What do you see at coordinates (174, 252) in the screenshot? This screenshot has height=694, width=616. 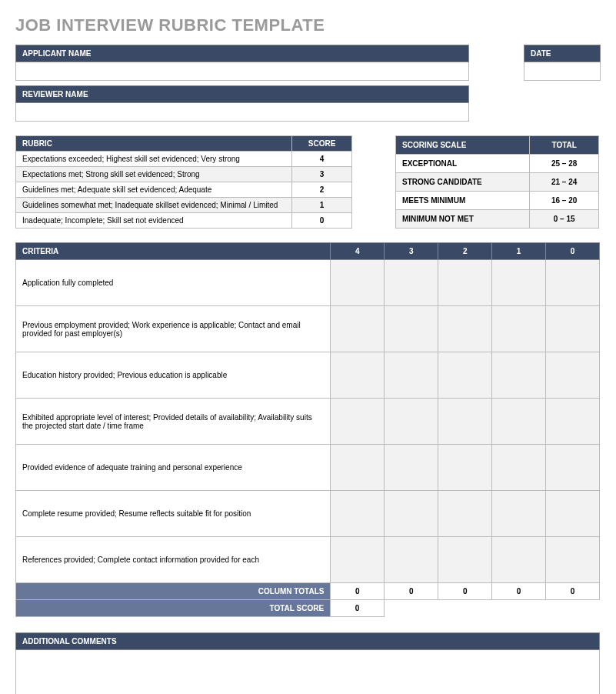 I see `criteria-header: CRITERIA` at bounding box center [174, 252].